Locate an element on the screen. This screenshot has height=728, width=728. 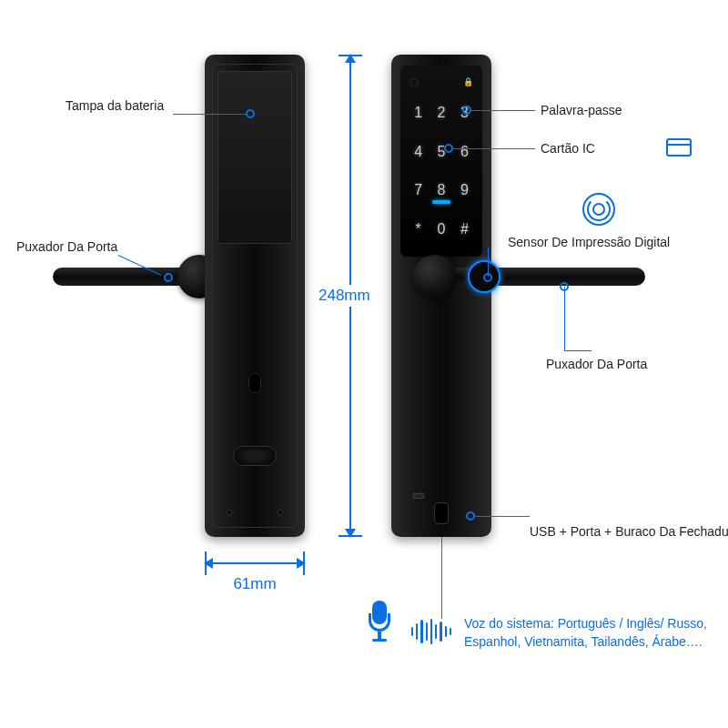
dimension-height-label: 248mm is located at coordinates (344, 296).